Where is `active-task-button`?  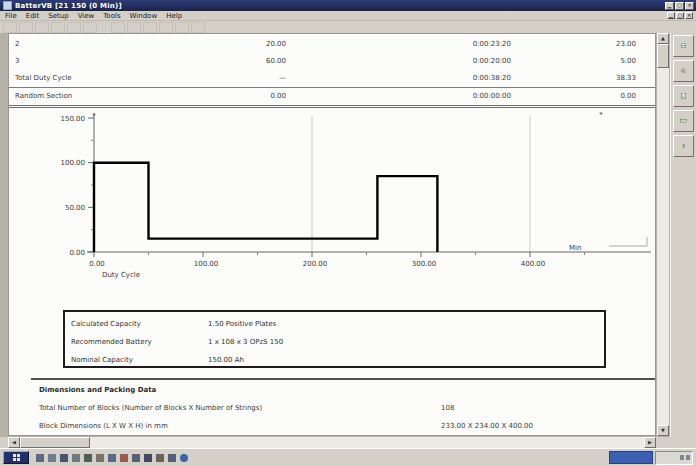 active-task-button is located at coordinates (631, 458).